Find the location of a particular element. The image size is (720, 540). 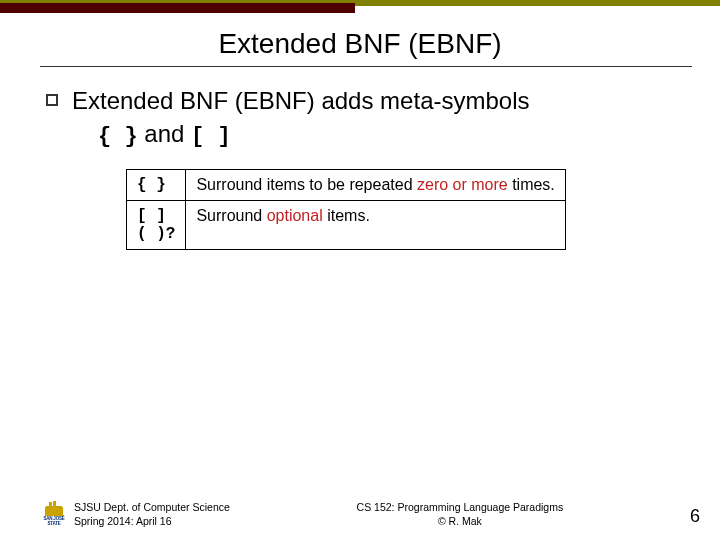

footer-copyright: © R. Mak is located at coordinates (460, 521).